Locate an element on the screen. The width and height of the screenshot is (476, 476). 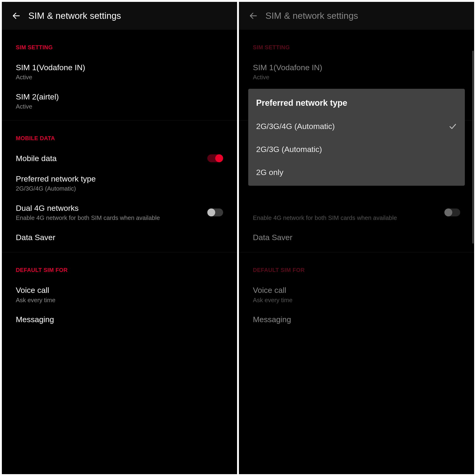
dialog-option-label: 2G/3G (Automatic) is located at coordinates (289, 149).